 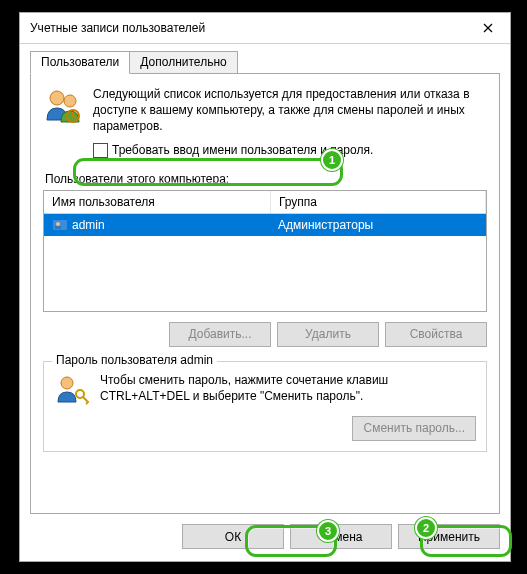 I want to click on cancel-button: Отмена, so click(x=341, y=536).